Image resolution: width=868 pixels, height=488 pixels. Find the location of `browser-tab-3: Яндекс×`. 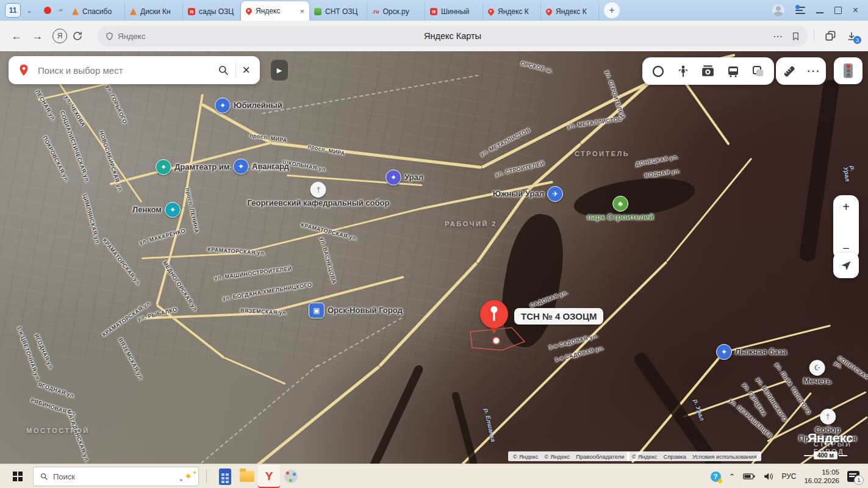

browser-tab-3: Яндекс× is located at coordinates (275, 11).